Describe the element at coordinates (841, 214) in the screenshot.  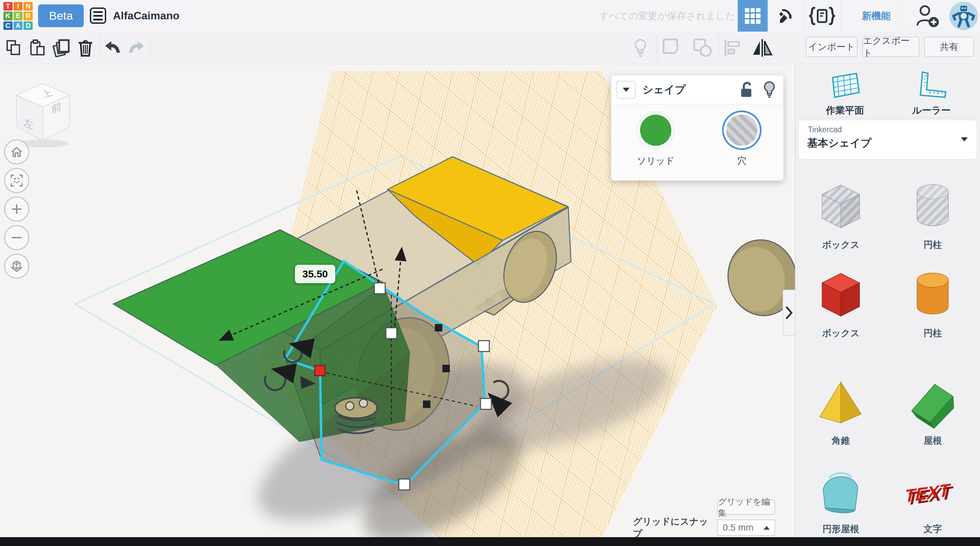
I see `shape-item-hole-box: ボックス` at that location.